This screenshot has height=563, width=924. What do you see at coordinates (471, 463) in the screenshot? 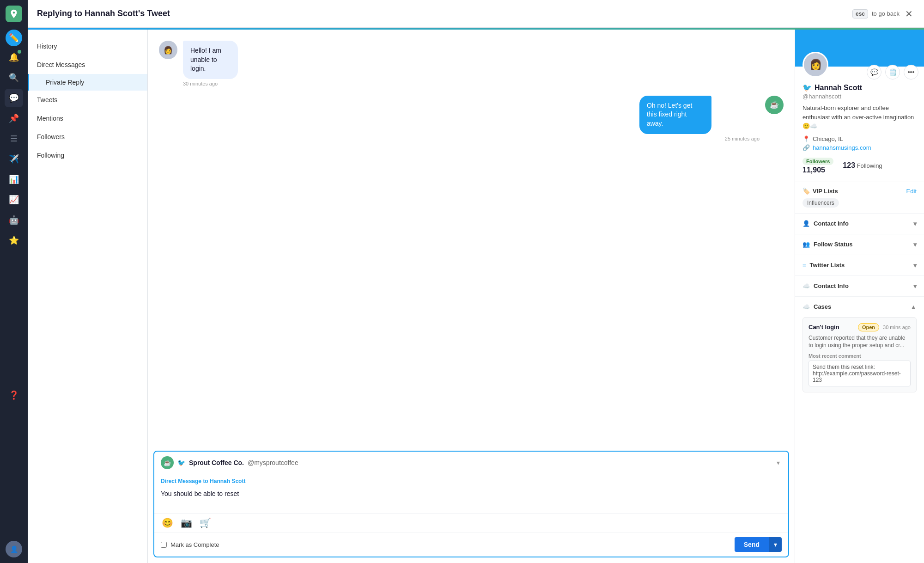
I see `reply-box-header: ☕ 🐦 Sprout Coffee Co. @mysproutcoffee ▾` at bounding box center [471, 463].